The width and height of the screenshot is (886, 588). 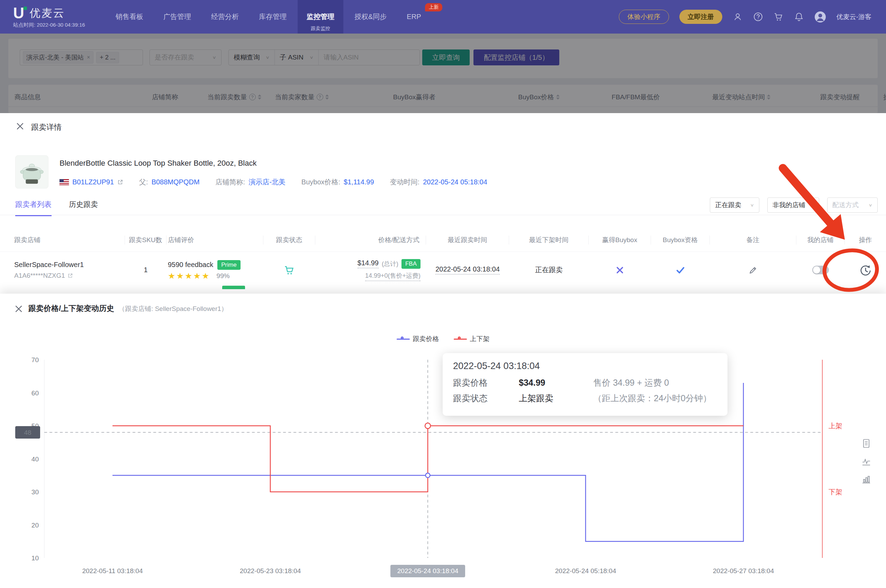 I want to click on remark-cell, so click(x=753, y=270).